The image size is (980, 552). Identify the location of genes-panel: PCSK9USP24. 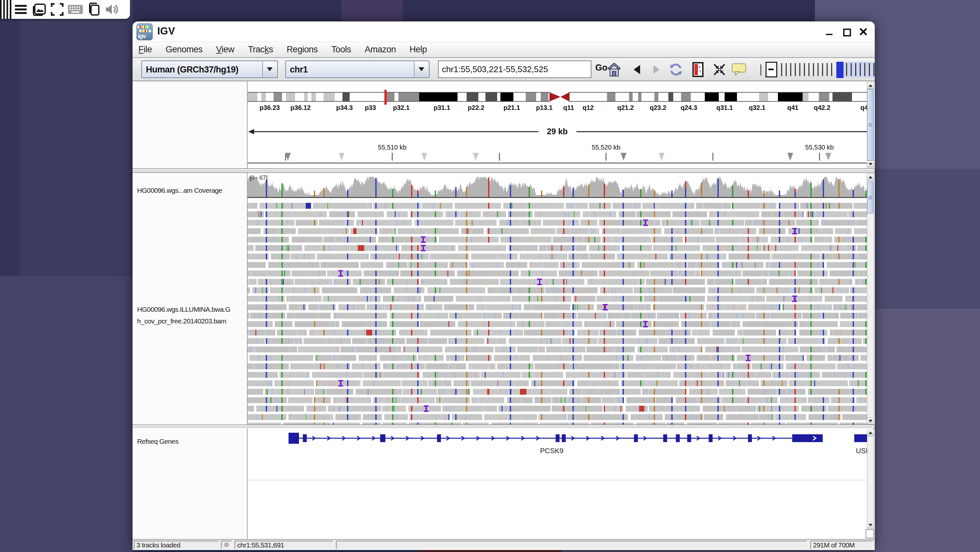
(561, 484).